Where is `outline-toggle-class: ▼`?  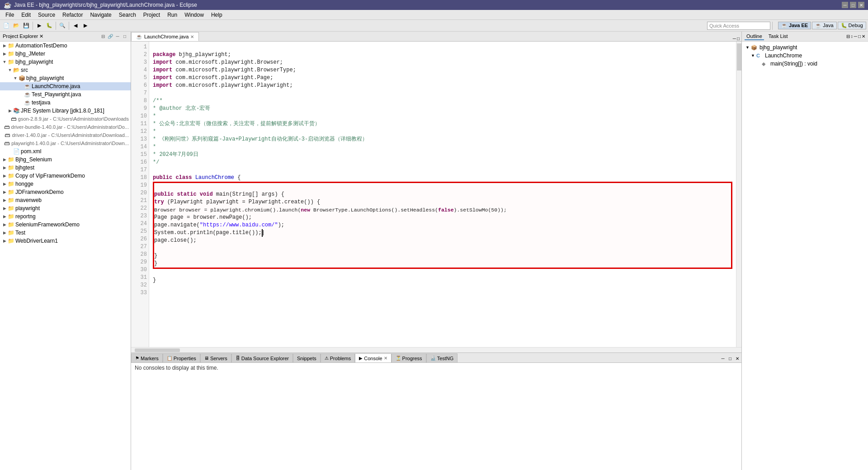 outline-toggle-class: ▼ is located at coordinates (754, 56).